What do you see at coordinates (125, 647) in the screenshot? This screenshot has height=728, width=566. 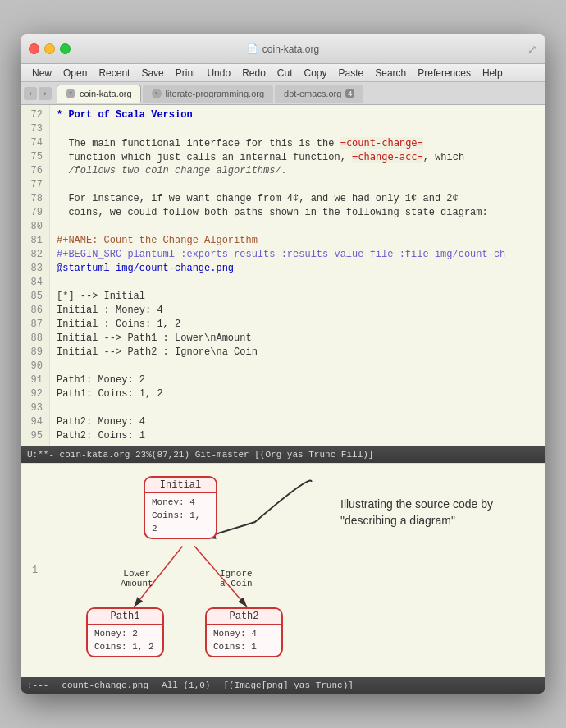 I see `path1-coins: Coins: 1, 2` at bounding box center [125, 647].